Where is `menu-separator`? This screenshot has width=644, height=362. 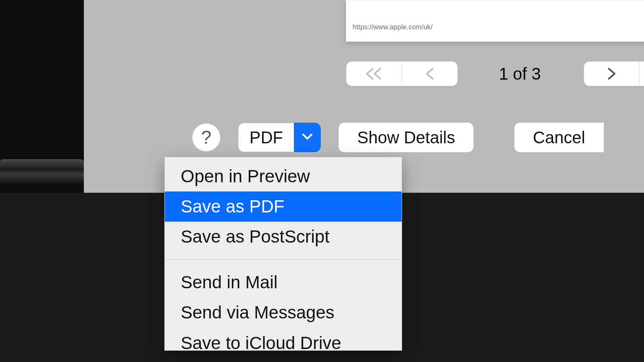 menu-separator is located at coordinates (283, 260).